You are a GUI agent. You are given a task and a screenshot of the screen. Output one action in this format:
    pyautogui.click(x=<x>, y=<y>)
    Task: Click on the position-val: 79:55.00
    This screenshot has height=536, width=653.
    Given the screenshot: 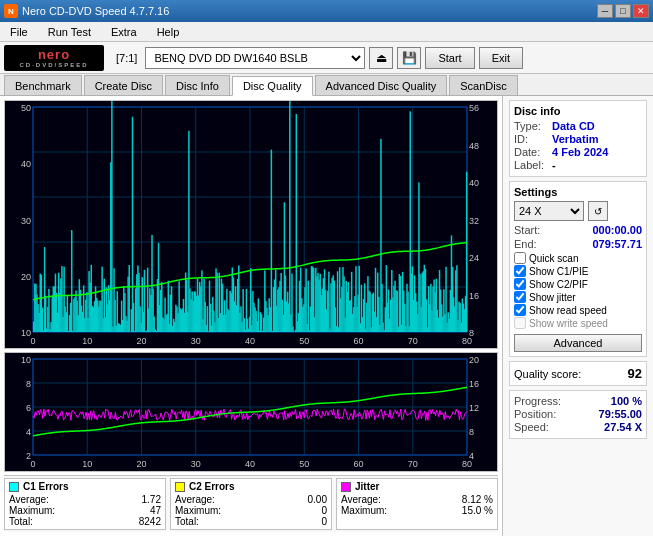 What is the action you would take?
    pyautogui.click(x=620, y=414)
    